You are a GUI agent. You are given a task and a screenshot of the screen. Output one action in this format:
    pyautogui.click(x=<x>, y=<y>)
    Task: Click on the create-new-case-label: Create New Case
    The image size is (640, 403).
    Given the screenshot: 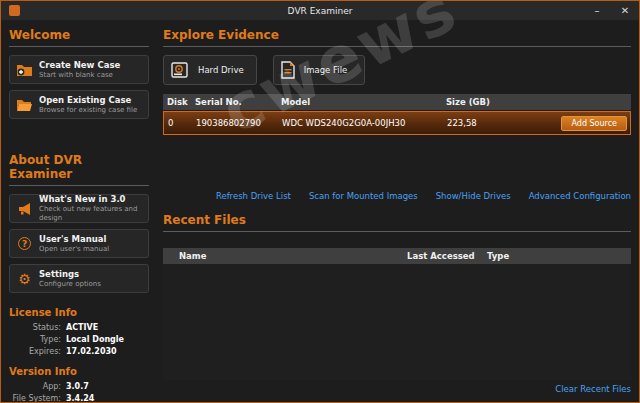 What is the action you would take?
    pyautogui.click(x=80, y=66)
    